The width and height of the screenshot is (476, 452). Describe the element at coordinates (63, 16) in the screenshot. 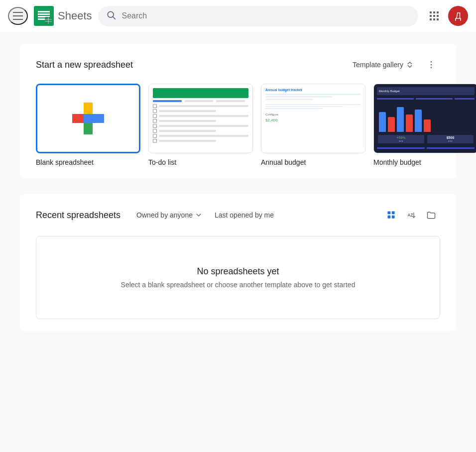

I see `logo-area: Sheets` at that location.